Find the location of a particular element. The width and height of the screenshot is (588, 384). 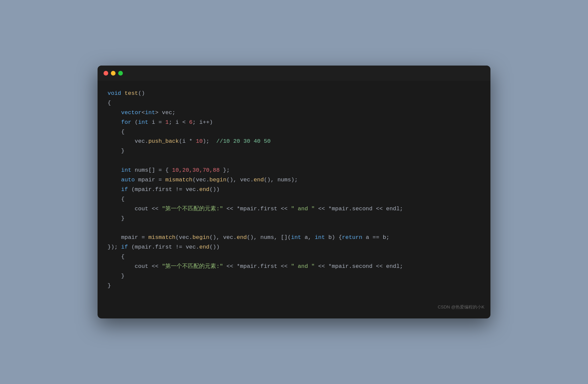

code-line-19: cout << "第一个不匹配的元素:" << *mpair.first << … is located at coordinates (294, 267).